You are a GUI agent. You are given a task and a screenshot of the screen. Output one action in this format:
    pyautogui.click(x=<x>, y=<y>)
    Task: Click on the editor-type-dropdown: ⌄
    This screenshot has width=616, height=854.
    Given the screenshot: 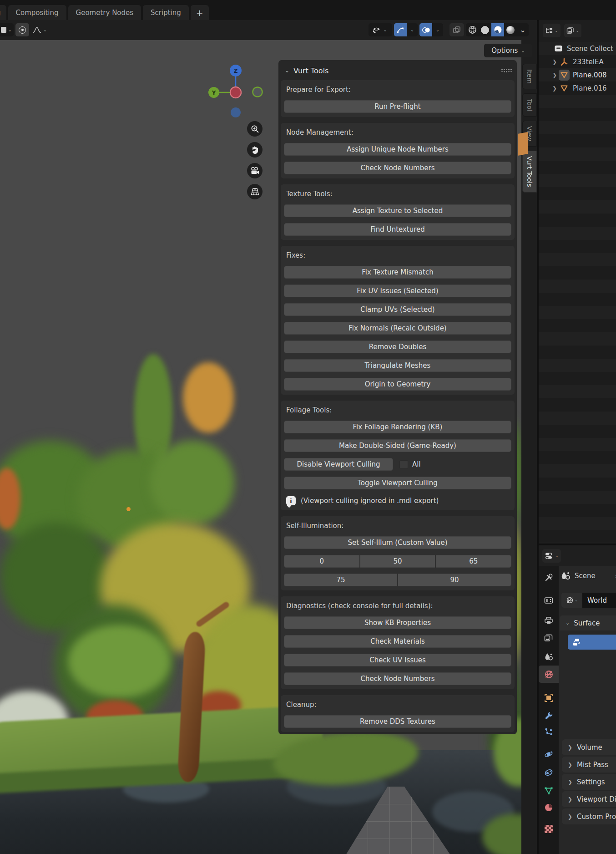 What is the action you would take?
    pyautogui.click(x=551, y=30)
    